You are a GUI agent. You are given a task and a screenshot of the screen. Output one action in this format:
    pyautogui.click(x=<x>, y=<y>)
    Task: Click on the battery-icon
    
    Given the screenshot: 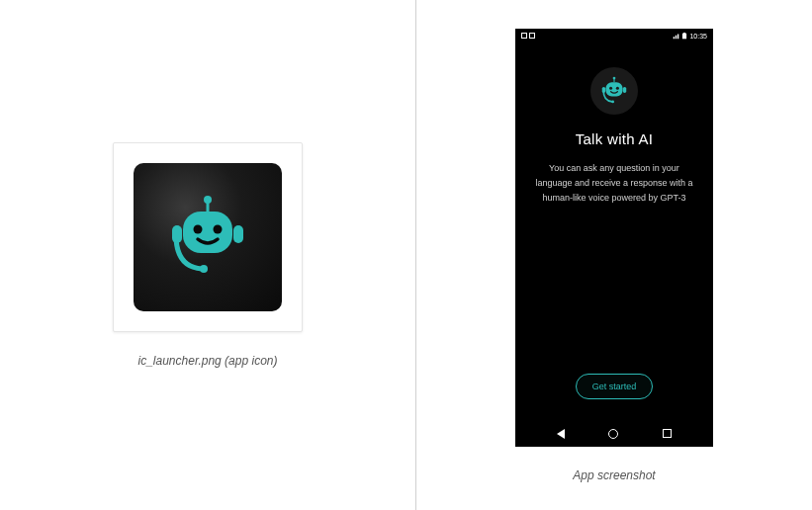 What is the action you would take?
    pyautogui.click(x=684, y=36)
    